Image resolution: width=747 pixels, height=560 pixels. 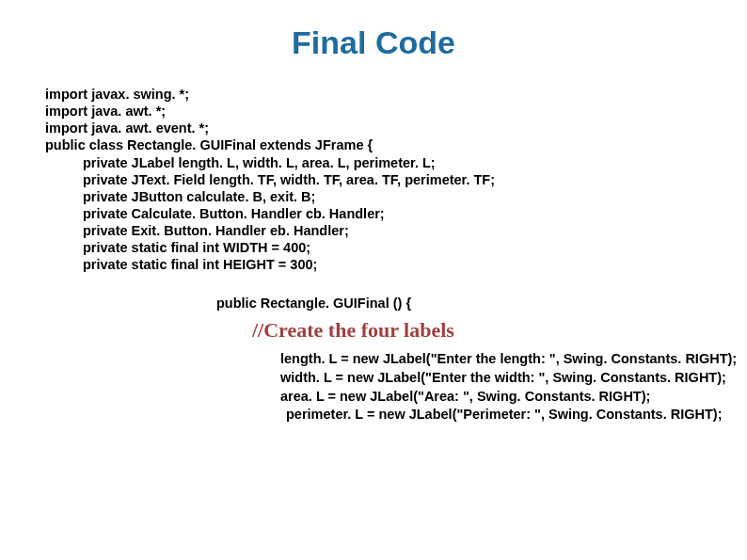 What do you see at coordinates (514, 415) in the screenshot?
I see `label-line-perimeter: perimeter. L = new JLabel("Perimeter: ",…` at bounding box center [514, 415].